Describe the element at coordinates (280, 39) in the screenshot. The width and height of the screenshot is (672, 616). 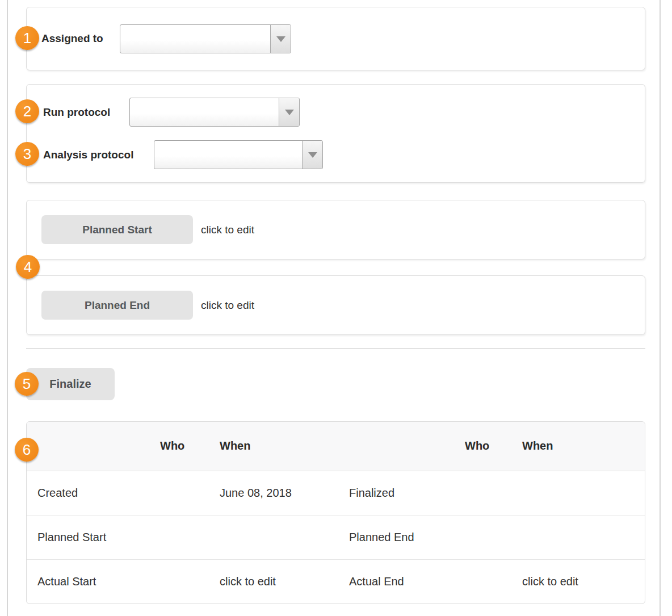
I see `assigned-to-dropdown-arrow-button` at that location.